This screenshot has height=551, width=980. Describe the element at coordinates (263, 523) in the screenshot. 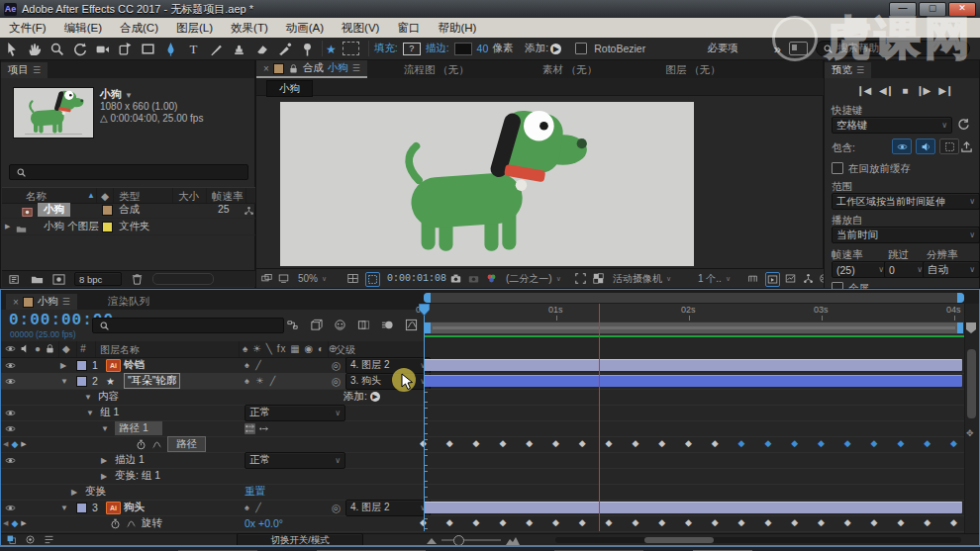

I see `property-value: 0x +0.0°` at that location.